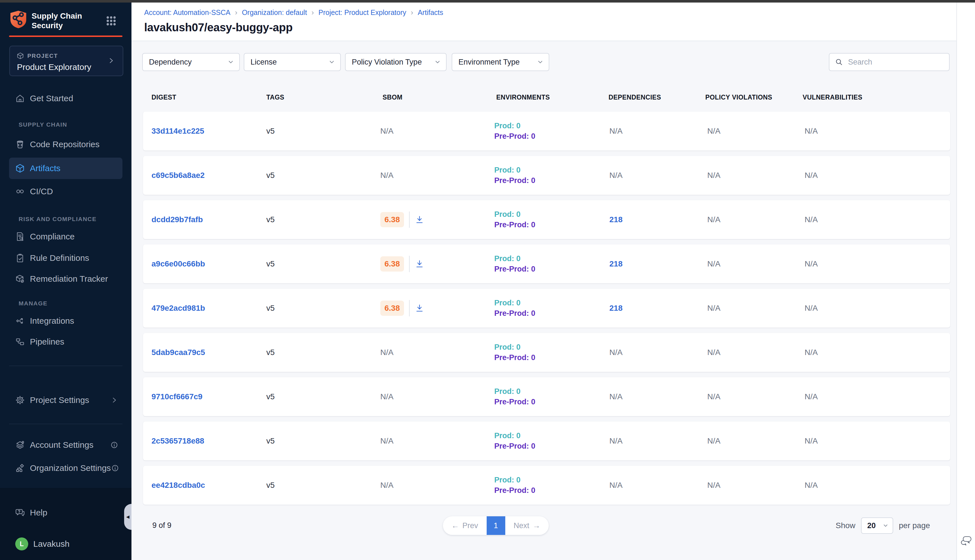  Describe the element at coordinates (546, 264) in the screenshot. I see `table-row: a9c6e00c66bb v5 6.38 Prod: 0 Pre-Prod: 0…` at that location.